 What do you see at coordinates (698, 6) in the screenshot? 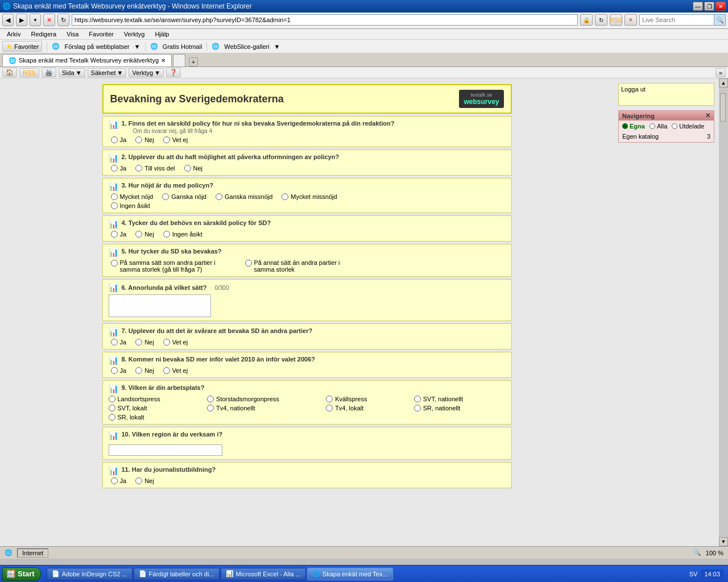
I see `minimize-button: —` at bounding box center [698, 6].